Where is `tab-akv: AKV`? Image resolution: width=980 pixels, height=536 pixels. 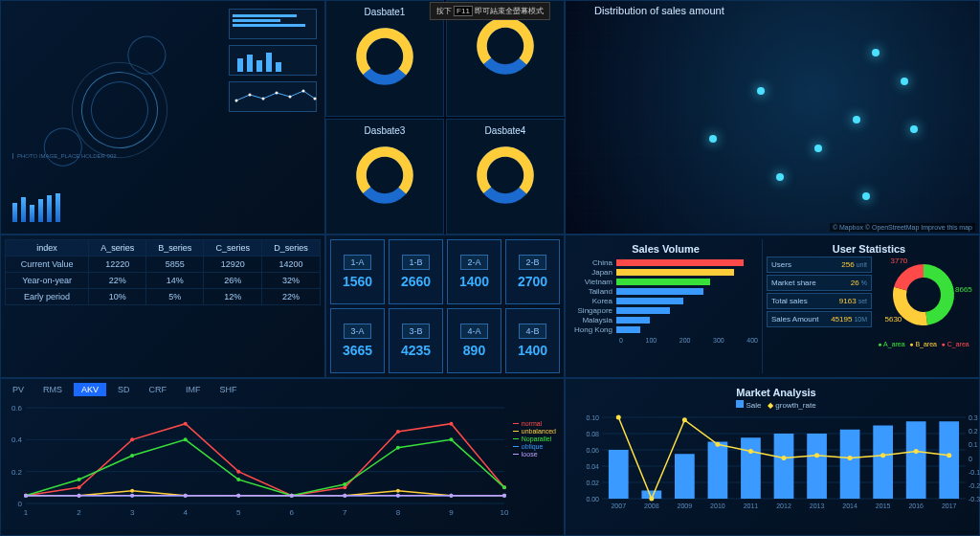 tab-akv: AKV is located at coordinates (90, 390).